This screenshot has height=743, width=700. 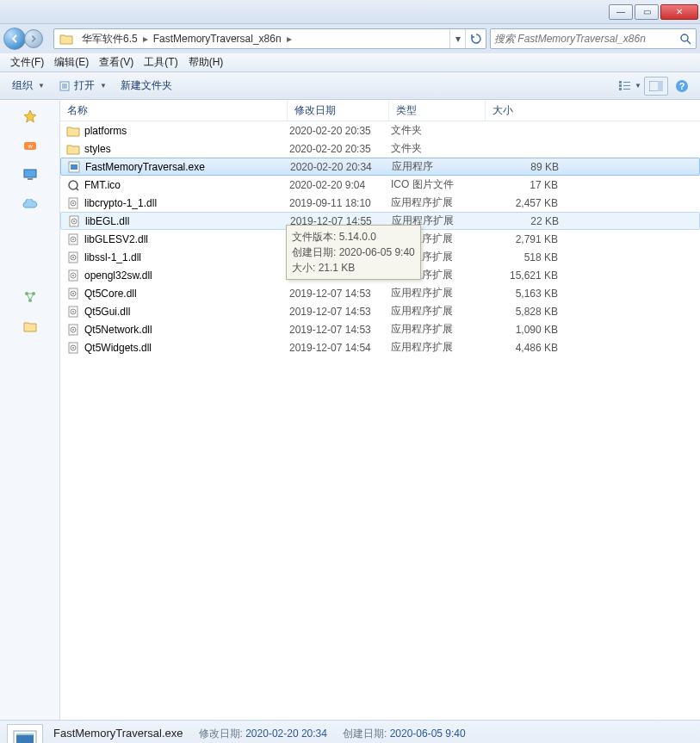 I want to click on file-size: 5,828 KB, so click(x=523, y=312).